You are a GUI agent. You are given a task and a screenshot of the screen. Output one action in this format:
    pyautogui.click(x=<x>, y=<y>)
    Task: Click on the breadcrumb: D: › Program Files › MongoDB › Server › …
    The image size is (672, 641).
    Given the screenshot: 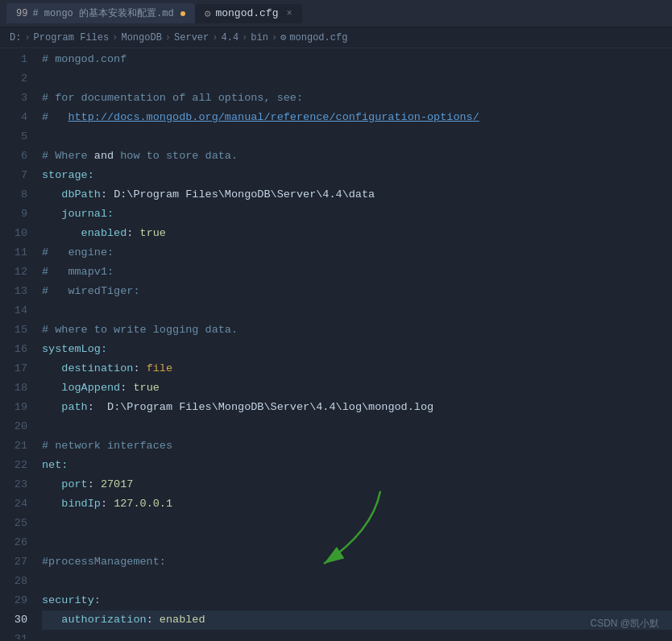 What is the action you would take?
    pyautogui.click(x=336, y=38)
    